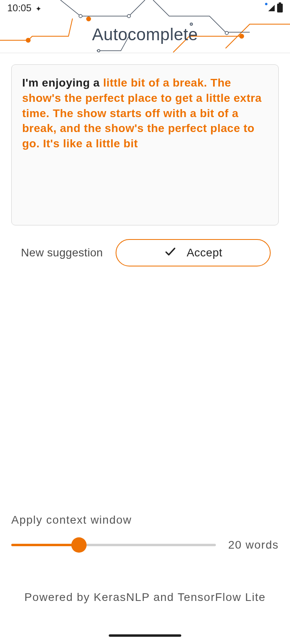  What do you see at coordinates (205, 253) in the screenshot?
I see `accept-button-label: Accept` at bounding box center [205, 253].